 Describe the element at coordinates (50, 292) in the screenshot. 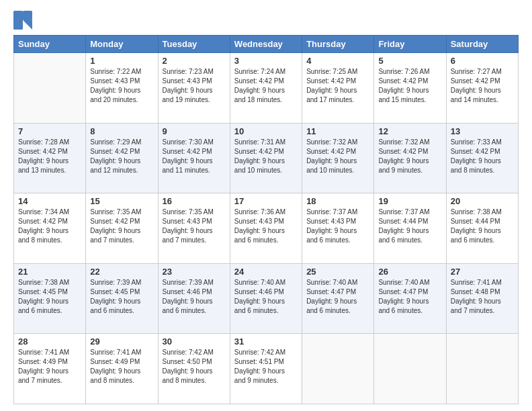

I see `sunset-text: Sunset: 4:45 PM` at that location.